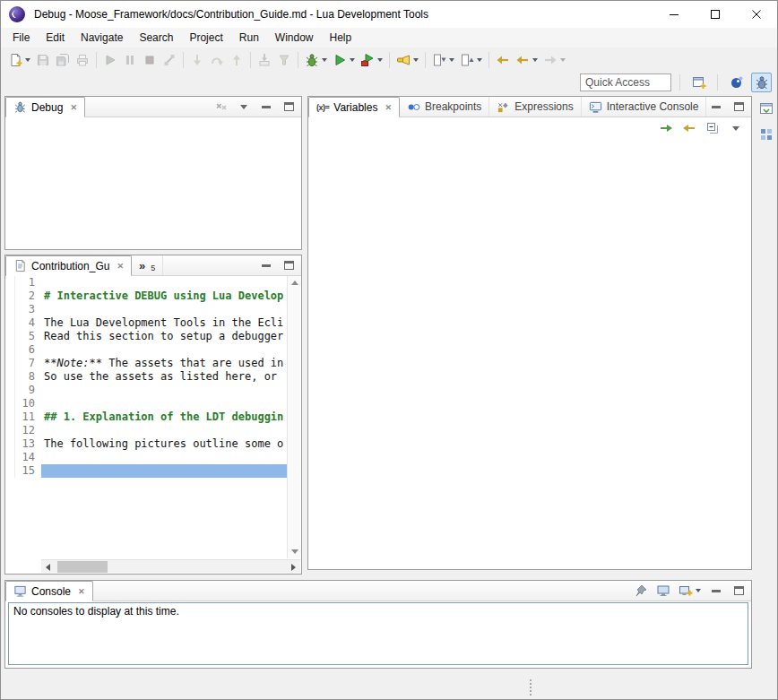  What do you see at coordinates (147, 364) in the screenshot?
I see `editor-line: 7**Note:** The assets that are used in` at bounding box center [147, 364].